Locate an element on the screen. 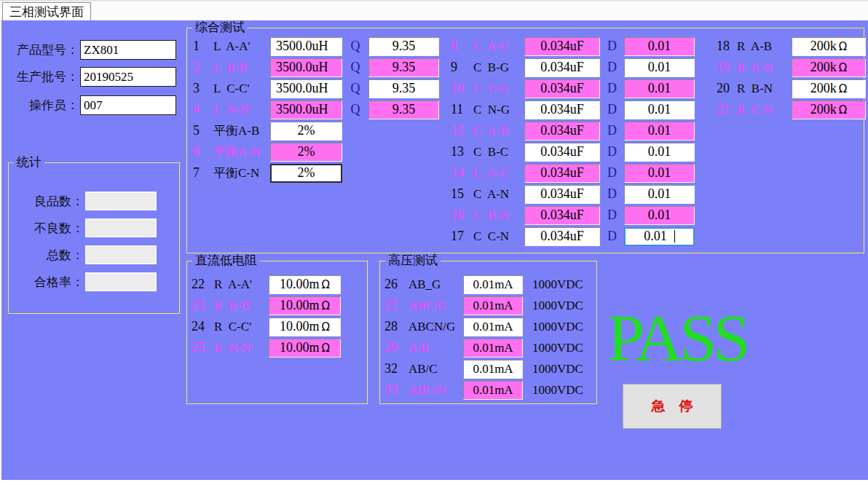 The width and height of the screenshot is (868, 485). test-point-label: A/B is located at coordinates (435, 348).